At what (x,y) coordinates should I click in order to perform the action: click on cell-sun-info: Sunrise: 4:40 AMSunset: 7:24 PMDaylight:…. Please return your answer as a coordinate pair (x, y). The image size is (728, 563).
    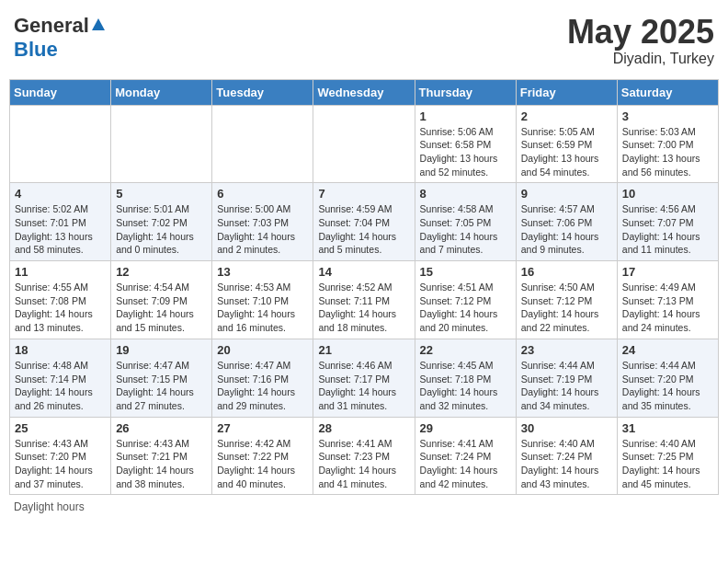
    Looking at the image, I should click on (566, 464).